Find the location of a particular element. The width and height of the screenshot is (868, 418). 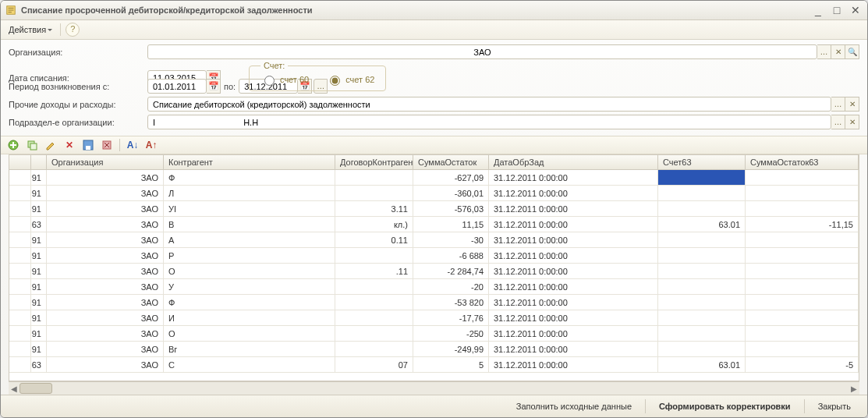

col-date: ДатаОбрЗад is located at coordinates (574, 162).